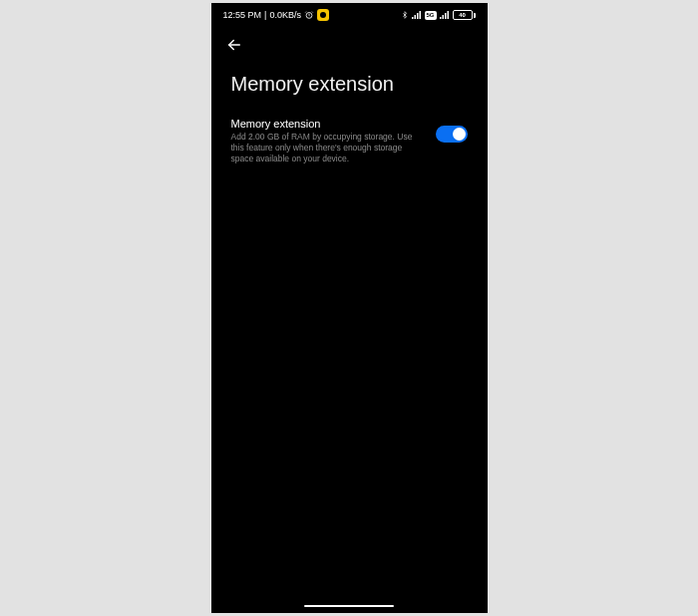 The image size is (698, 616). What do you see at coordinates (349, 138) in the screenshot?
I see `memory-extension-row: Memory extension Add 2.00 GB of RAM by o…` at bounding box center [349, 138].